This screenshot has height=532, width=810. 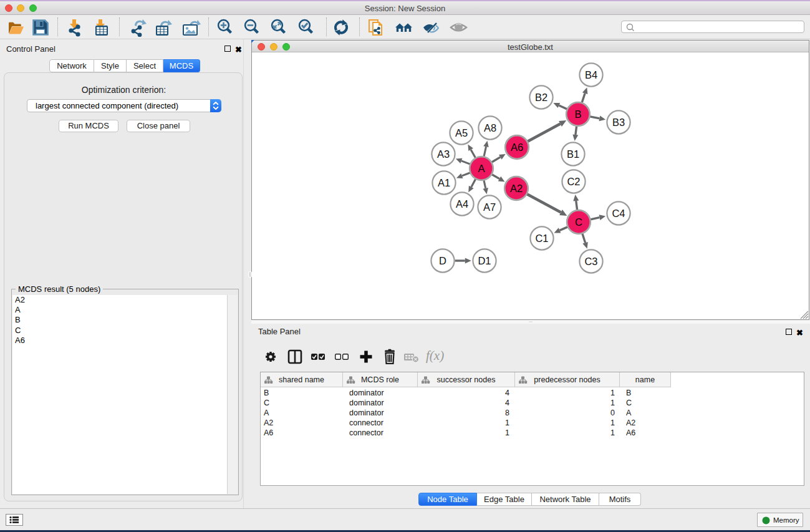 What do you see at coordinates (541, 238) in the screenshot?
I see `svg-text: C1` at bounding box center [541, 238].